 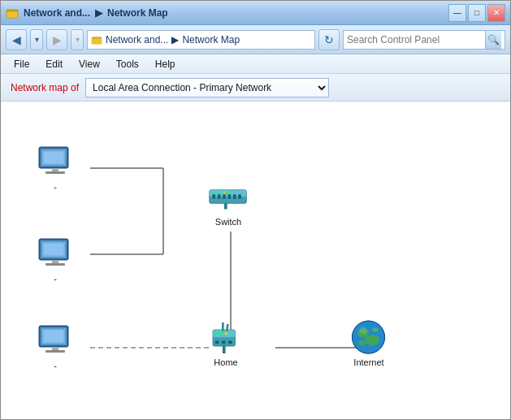 I want to click on toolbar-row: Network map of Local Area Connection - P…, so click(x=255, y=88).